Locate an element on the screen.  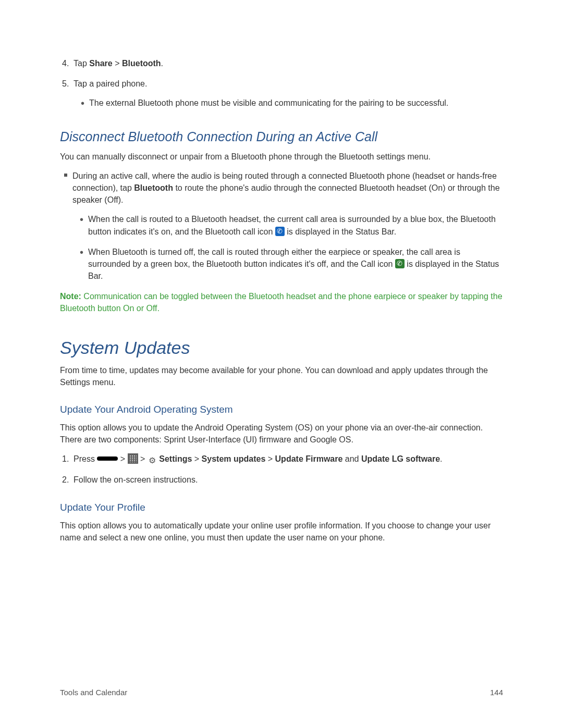
note-label: Note: is located at coordinates (71, 296).